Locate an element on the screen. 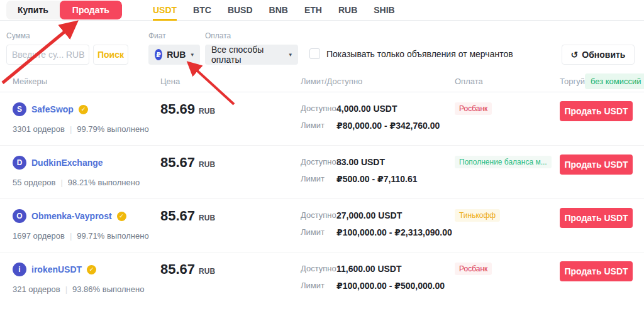 This screenshot has width=644, height=309. available-value: 83.00 USDT is located at coordinates (361, 162).